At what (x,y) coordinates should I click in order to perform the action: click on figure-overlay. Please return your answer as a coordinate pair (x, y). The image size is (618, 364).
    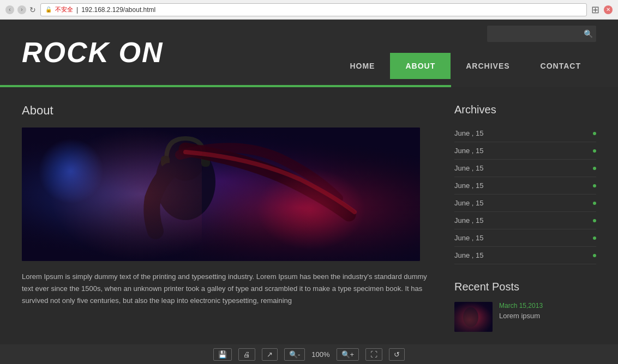
    Looking at the image, I should click on (125, 194).